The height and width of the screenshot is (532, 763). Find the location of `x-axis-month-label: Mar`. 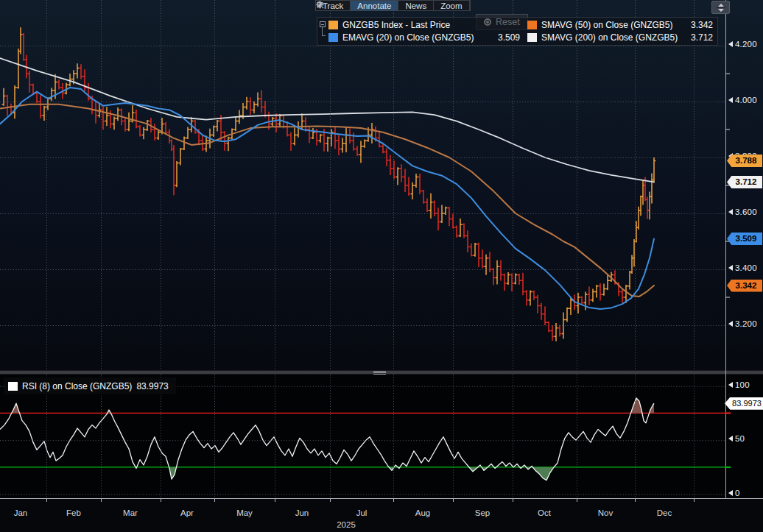

x-axis-month-label: Mar is located at coordinates (130, 513).